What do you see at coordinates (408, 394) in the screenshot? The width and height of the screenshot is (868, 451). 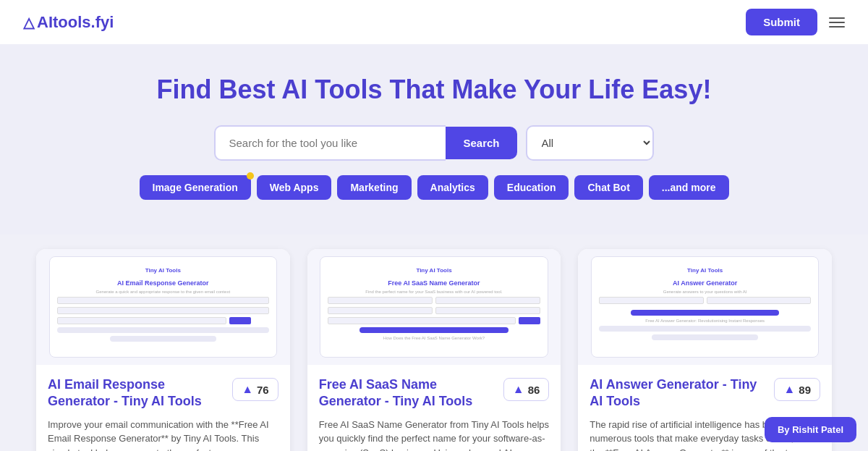 I see `card-title: Free AI SaaS Name Generator - Tiny AI To…` at bounding box center [408, 394].